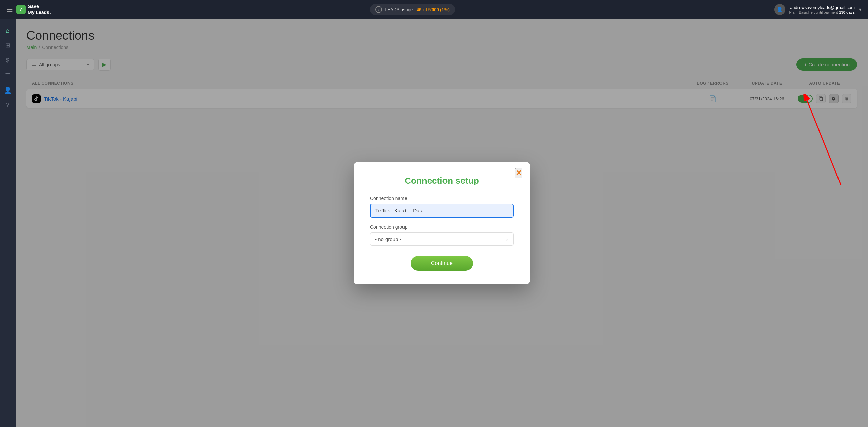 This screenshot has height=427, width=868. Describe the element at coordinates (822, 12) in the screenshot. I see `user-plan: Plan |Basic| left until payment 130 days` at that location.